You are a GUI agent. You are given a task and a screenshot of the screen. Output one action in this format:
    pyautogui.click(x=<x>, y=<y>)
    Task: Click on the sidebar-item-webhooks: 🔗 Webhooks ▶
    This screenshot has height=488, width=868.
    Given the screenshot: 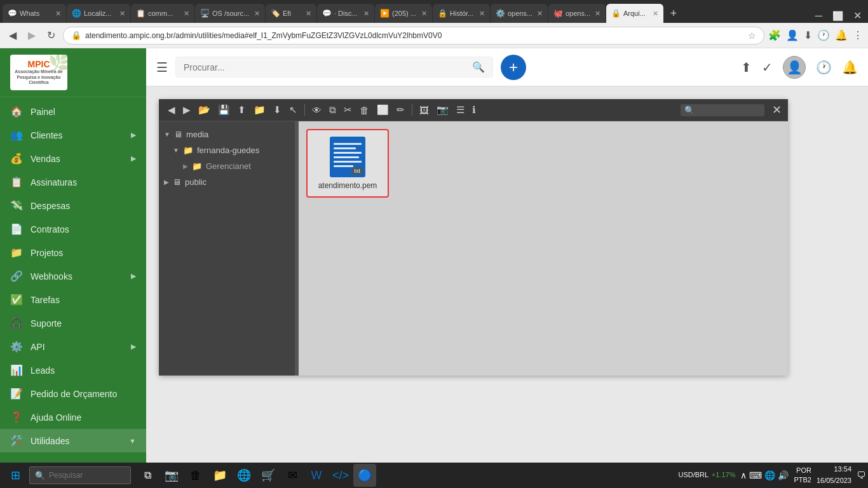 What is the action you would take?
    pyautogui.click(x=73, y=276)
    